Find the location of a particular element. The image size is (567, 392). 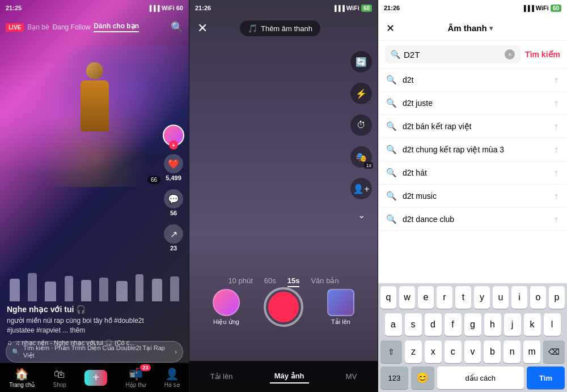

key-n: n is located at coordinates (512, 352).